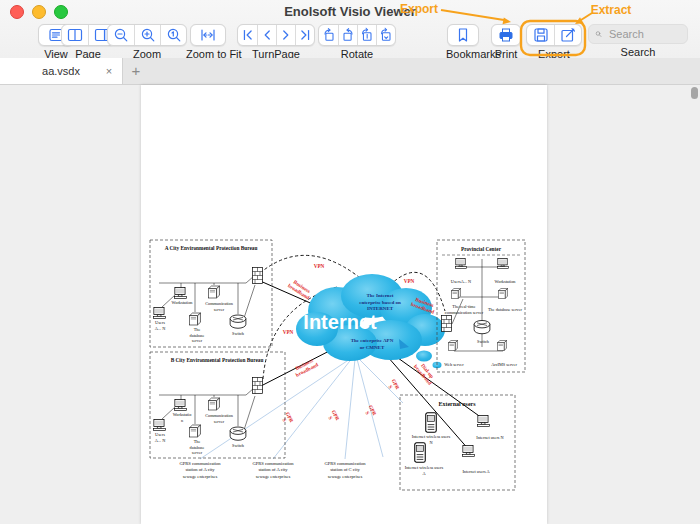 The width and height of the screenshot is (700, 524). Describe the element at coordinates (481, 306) in the screenshot. I see `provincial-box: Provincial Center` at that location.